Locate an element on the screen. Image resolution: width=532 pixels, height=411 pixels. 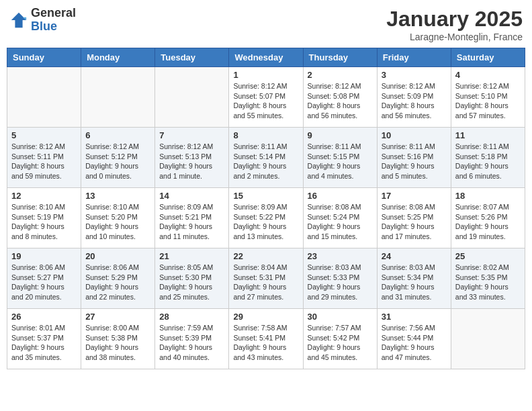
day-number: 11 is located at coordinates (488, 136).